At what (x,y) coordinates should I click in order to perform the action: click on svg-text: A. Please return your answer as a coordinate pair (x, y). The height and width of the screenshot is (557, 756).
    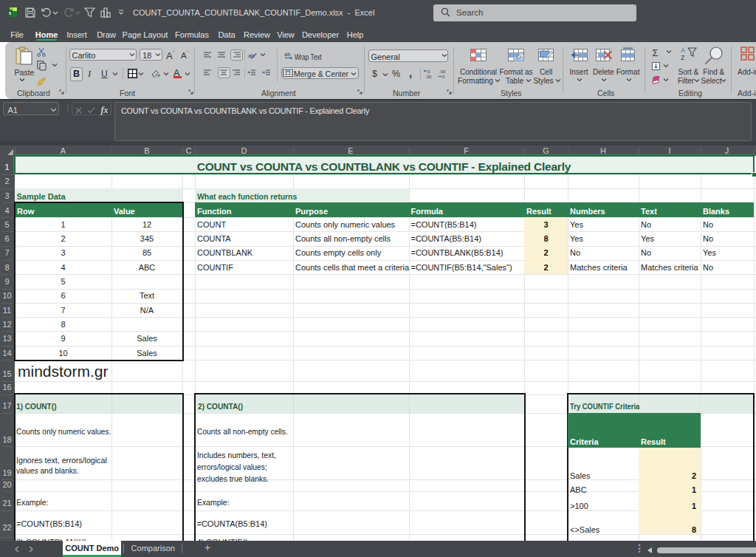
    Looking at the image, I should click on (683, 50).